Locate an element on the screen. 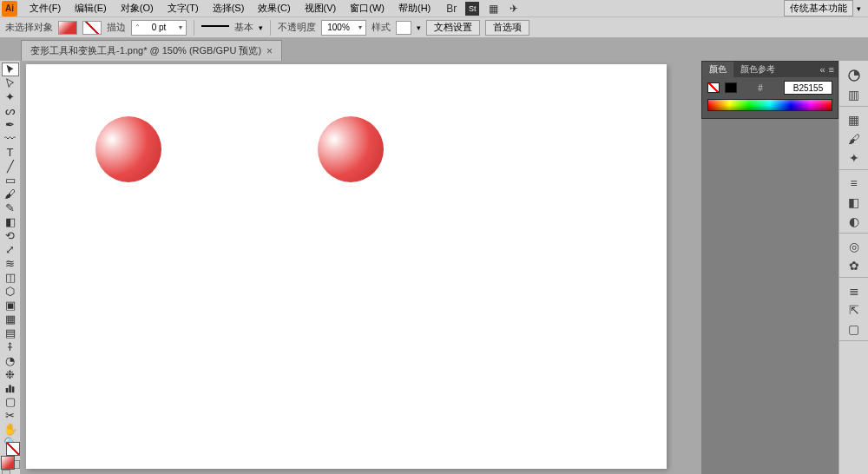 This screenshot has height=474, width=868. menu-select: 选择(S) is located at coordinates (229, 9).